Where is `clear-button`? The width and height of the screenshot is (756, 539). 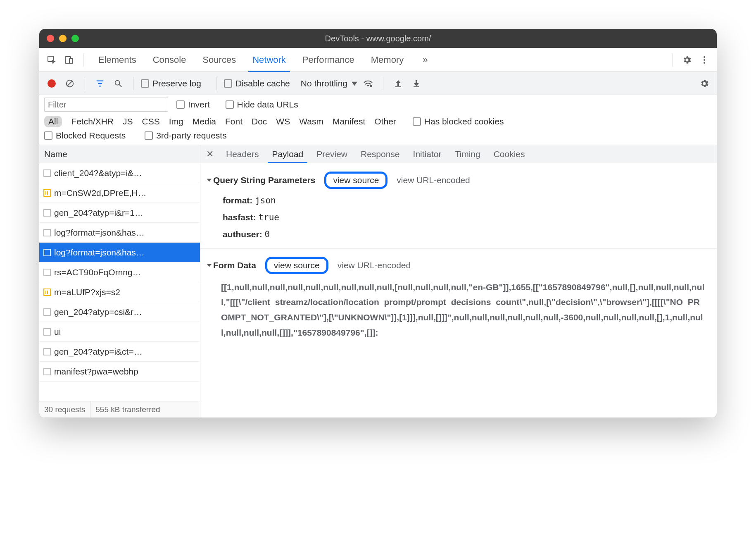 clear-button is located at coordinates (70, 83).